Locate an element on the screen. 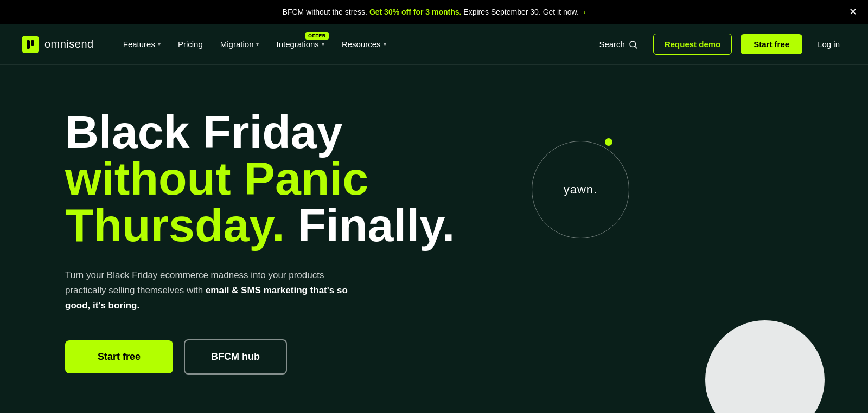  banner-arrow: › is located at coordinates (585, 12).